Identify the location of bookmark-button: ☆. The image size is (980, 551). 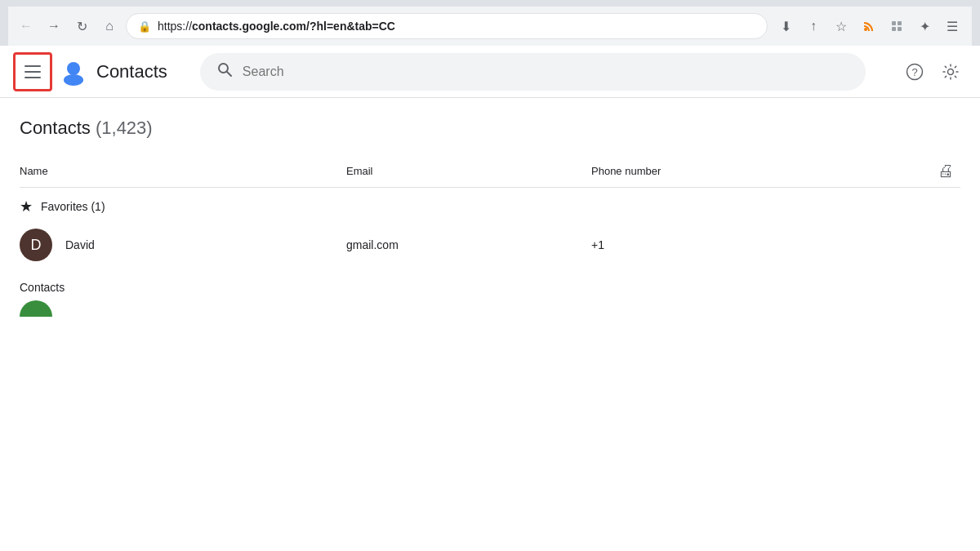
(841, 26).